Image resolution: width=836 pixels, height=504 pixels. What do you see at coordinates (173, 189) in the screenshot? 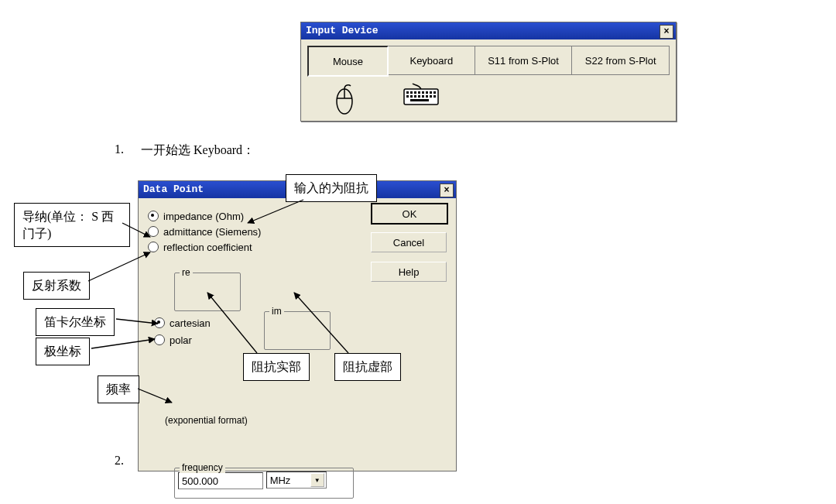
I see `data-point-title: Data Point` at bounding box center [173, 189].